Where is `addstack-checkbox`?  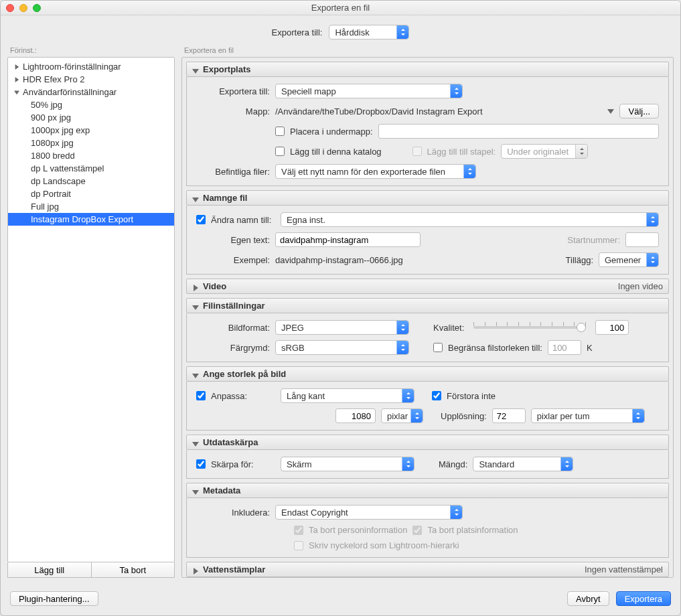 addstack-checkbox is located at coordinates (417, 151).